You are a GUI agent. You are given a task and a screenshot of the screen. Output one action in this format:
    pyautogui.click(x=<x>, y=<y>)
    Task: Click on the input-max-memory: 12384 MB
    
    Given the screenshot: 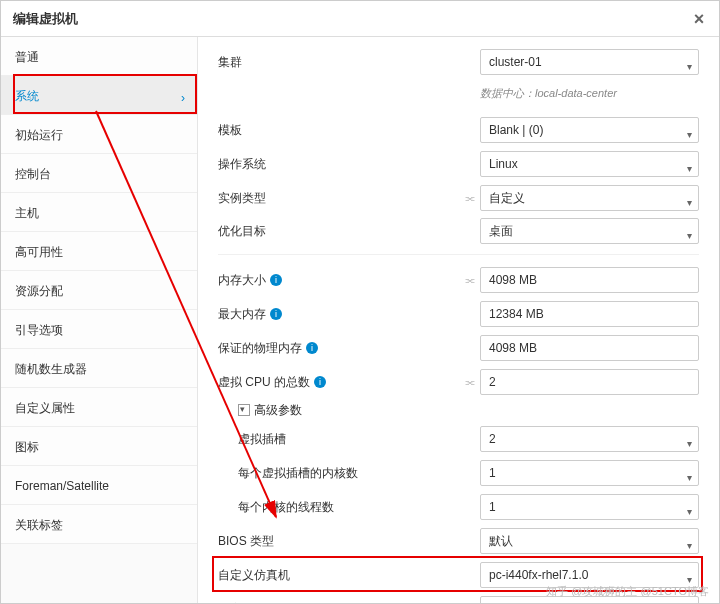 What is the action you would take?
    pyautogui.click(x=590, y=314)
    